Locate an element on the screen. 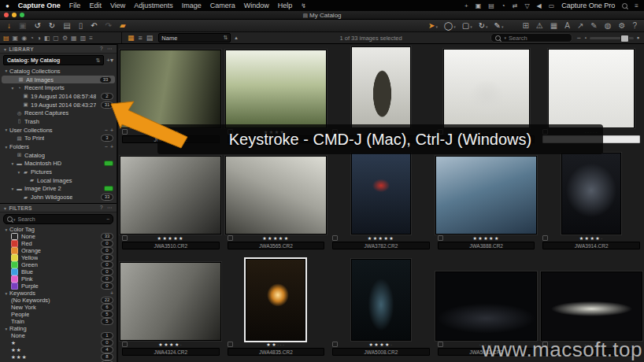  undo-icon: ↺ is located at coordinates (37, 26).